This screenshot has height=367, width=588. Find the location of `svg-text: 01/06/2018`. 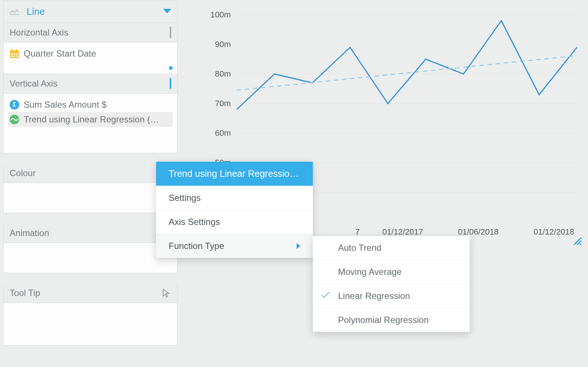

svg-text: 01/06/2018 is located at coordinates (478, 232).